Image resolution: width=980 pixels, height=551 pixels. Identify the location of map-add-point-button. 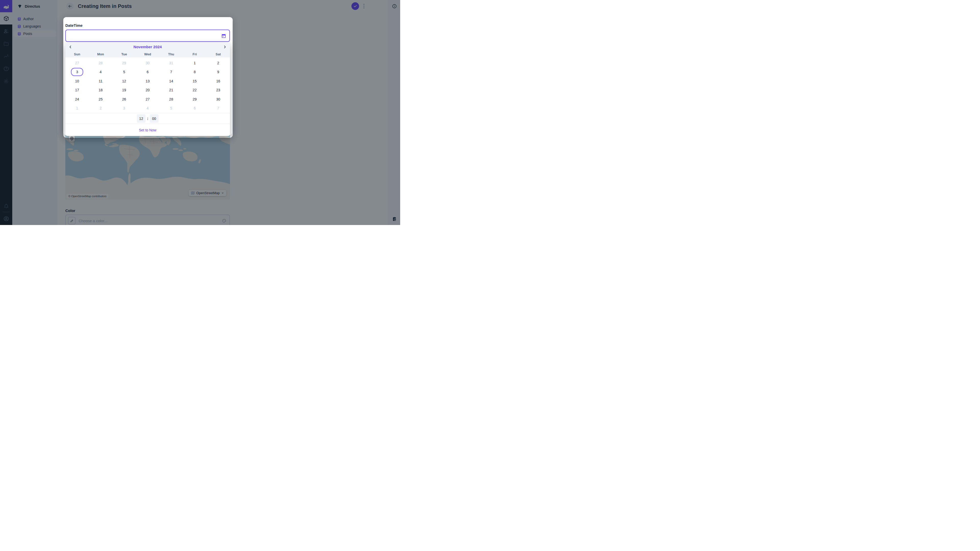
(72, 138).